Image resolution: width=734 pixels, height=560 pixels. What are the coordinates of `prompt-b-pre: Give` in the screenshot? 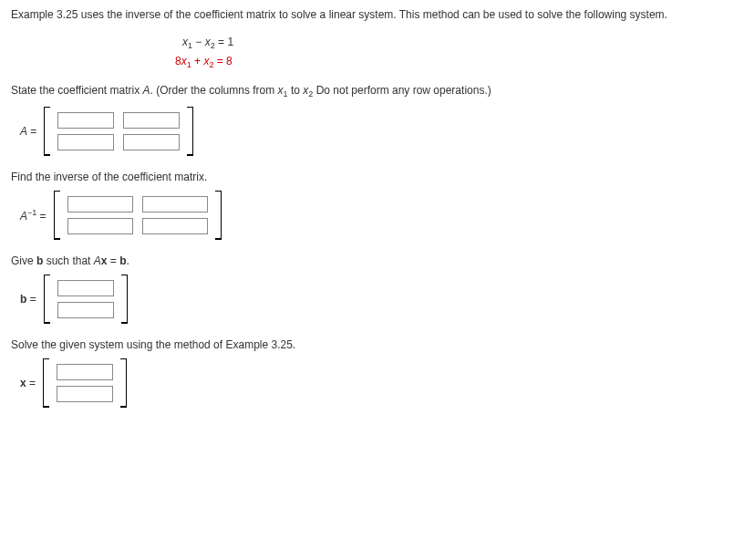 It's located at (24, 261).